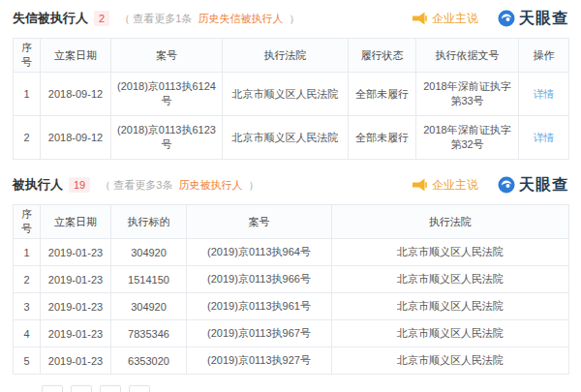  What do you see at coordinates (291, 334) in the screenshot?
I see `table-row: 4 2019-01-23 7835346 (2019)京0113执967号 北京…` at bounding box center [291, 334].